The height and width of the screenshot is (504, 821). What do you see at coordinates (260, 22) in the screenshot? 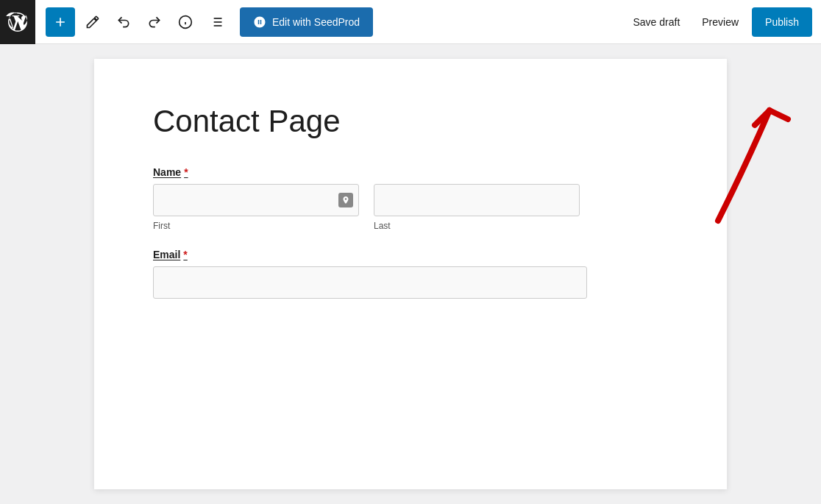
I see `seedprod-icon` at bounding box center [260, 22].